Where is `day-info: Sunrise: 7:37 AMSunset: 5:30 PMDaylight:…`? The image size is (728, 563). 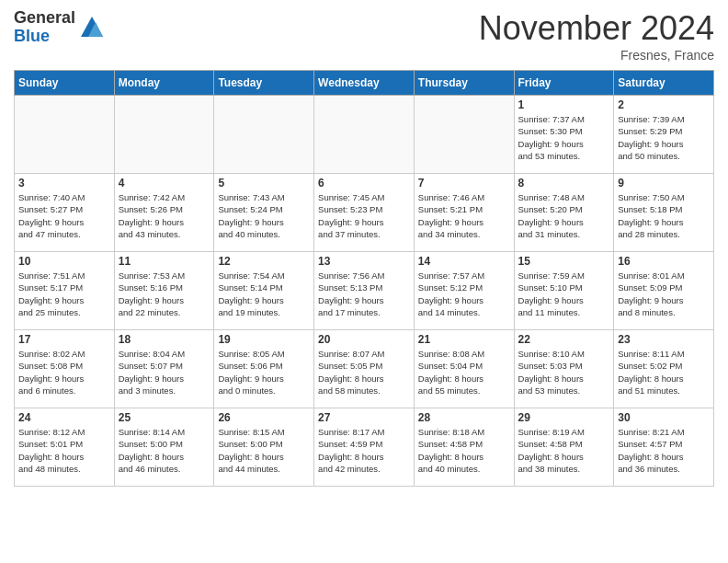 day-info: Sunrise: 7:37 AMSunset: 5:30 PMDaylight:… is located at coordinates (564, 138).